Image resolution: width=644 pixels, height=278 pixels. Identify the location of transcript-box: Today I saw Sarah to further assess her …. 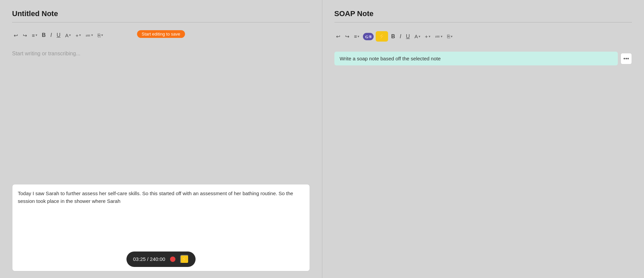
(161, 228).